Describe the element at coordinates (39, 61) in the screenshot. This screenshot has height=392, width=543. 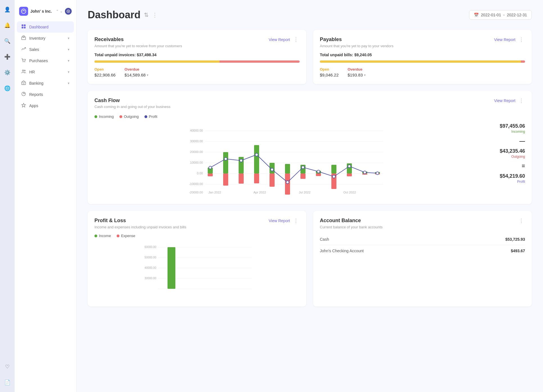
I see `sidebar-label-purchases: Purchases` at that location.